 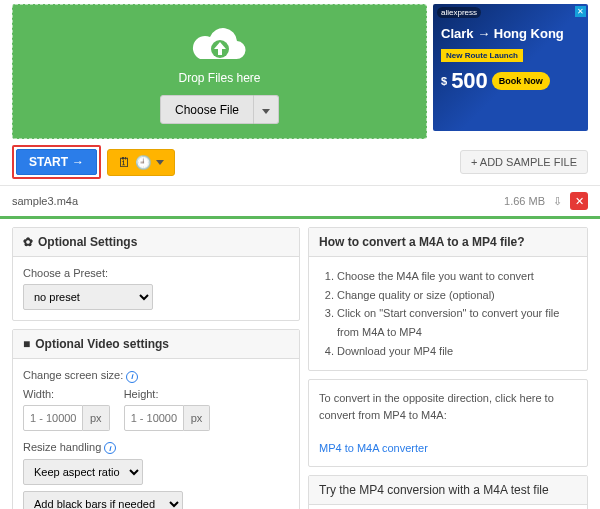 What do you see at coordinates (103, 500) in the screenshot?
I see `black-bars-select: Add black bars if needed` at bounding box center [103, 500].